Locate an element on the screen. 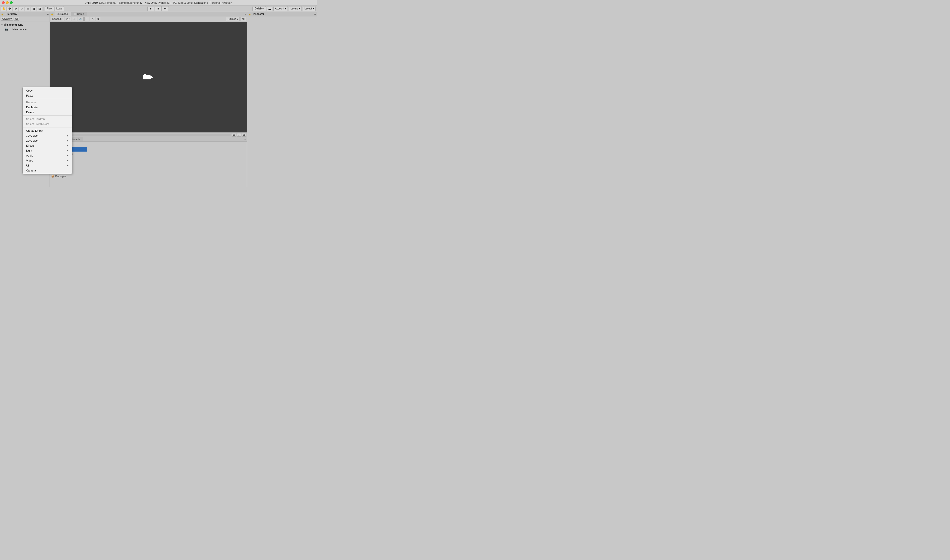 The width and height of the screenshot is (950, 560). transform-tool-button: ⊞ is located at coordinates (34, 9).